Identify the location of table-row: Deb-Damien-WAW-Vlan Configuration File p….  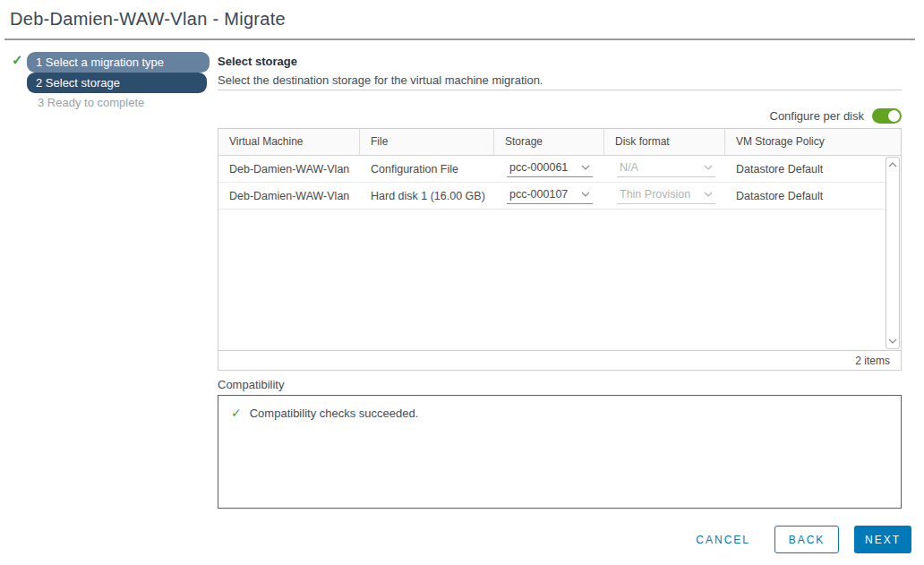
(552, 169).